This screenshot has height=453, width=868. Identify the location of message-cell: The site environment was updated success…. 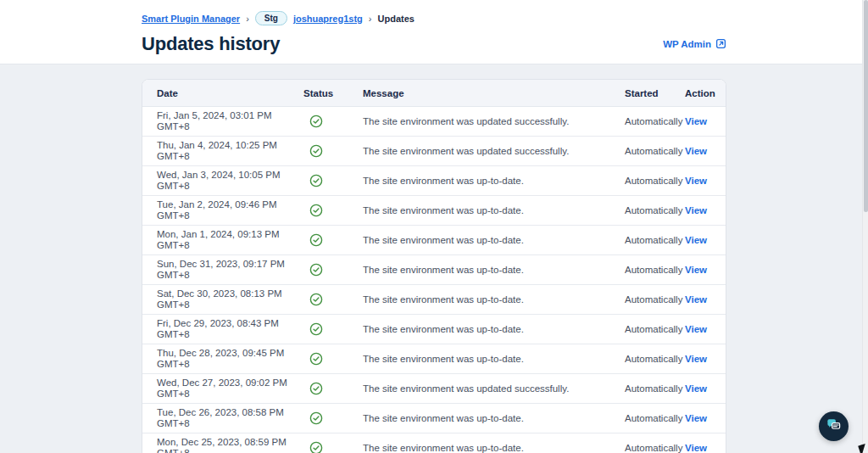
(493, 151).